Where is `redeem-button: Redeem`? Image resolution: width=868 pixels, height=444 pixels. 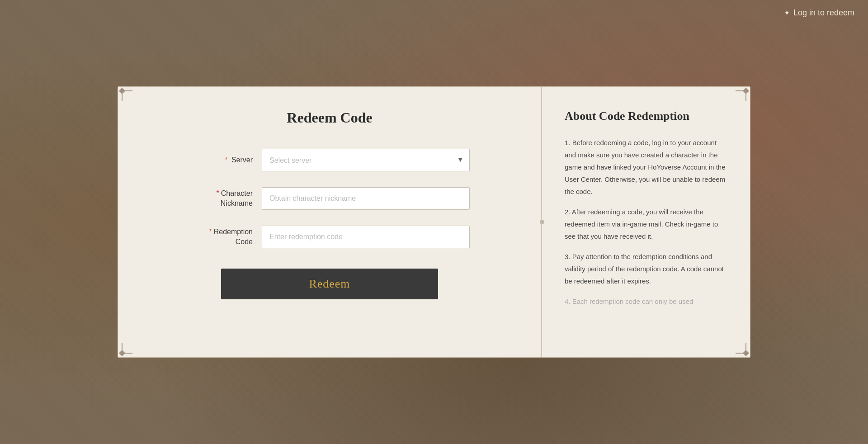 redeem-button: Redeem is located at coordinates (330, 284).